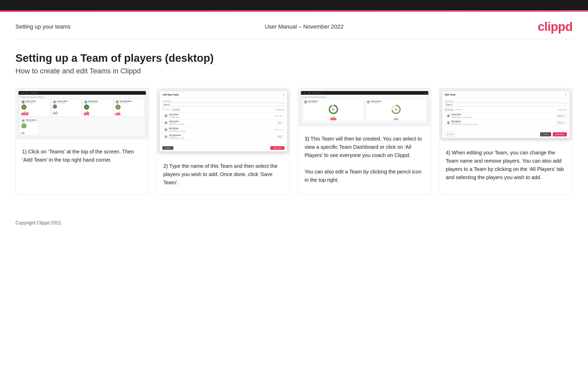 The height and width of the screenshot is (367, 588). I want to click on avatar-3: 👤, so click(86, 102).